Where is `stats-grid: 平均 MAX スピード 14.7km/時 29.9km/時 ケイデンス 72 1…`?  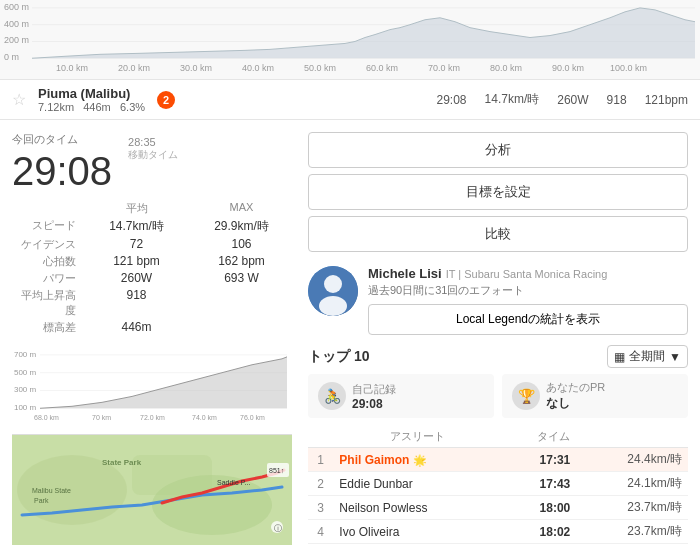 stats-grid: 平均 MAX スピード 14.7km/時 29.9km/時 ケイデンス 72 1… is located at coordinates (152, 268).